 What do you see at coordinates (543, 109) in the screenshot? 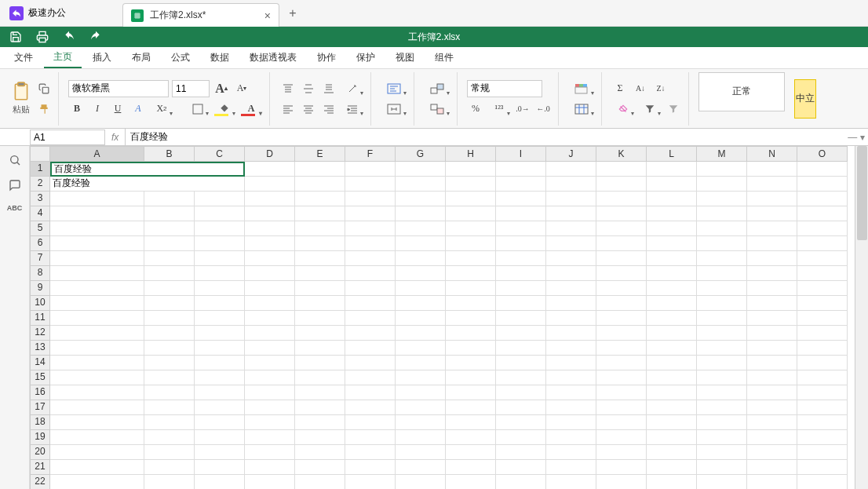
I see `decrease-decimal-icon: ←.0` at bounding box center [543, 109].